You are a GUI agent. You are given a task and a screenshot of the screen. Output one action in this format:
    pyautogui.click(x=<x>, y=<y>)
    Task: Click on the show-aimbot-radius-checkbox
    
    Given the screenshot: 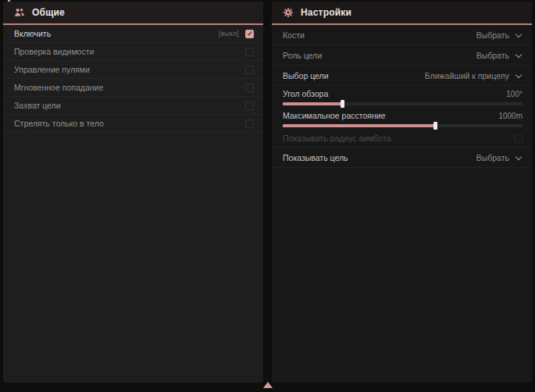 What is the action you would take?
    pyautogui.click(x=519, y=139)
    